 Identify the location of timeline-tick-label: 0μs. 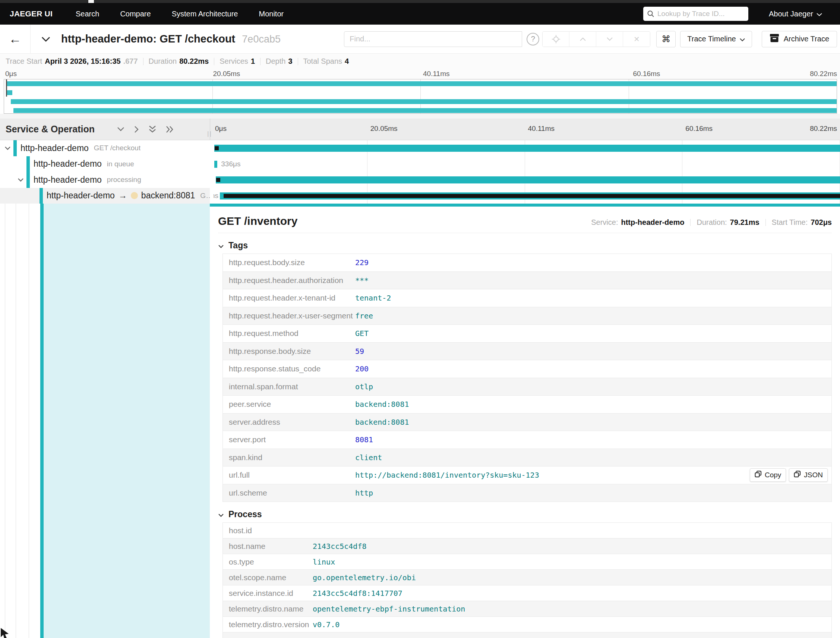
(221, 128).